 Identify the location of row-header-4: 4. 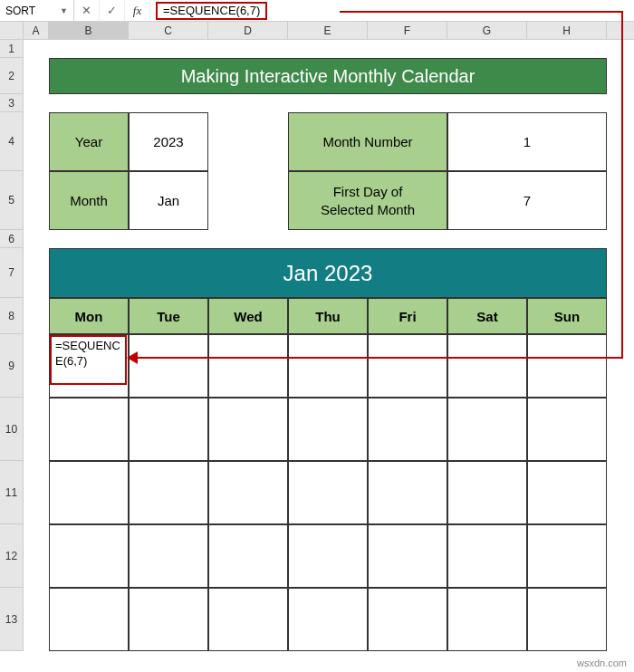
(12, 141).